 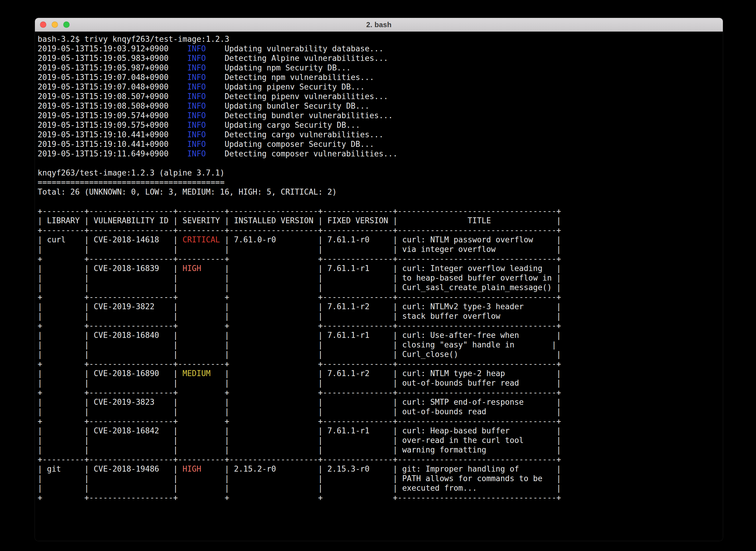 What do you see at coordinates (300, 374) in the screenshot?
I see `terminal-line: | | CVE-2018-16890 | MEDIUM | | 7.61.1-r…` at bounding box center [300, 374].